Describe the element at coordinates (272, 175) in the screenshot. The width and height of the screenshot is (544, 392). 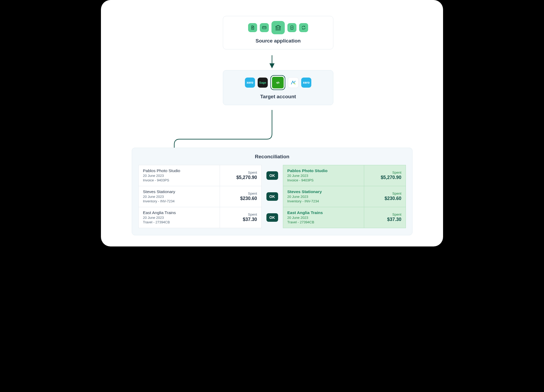
I see `reconciliation-row: Pablos Photo Studio20 June 2023Invoice -…` at that location.